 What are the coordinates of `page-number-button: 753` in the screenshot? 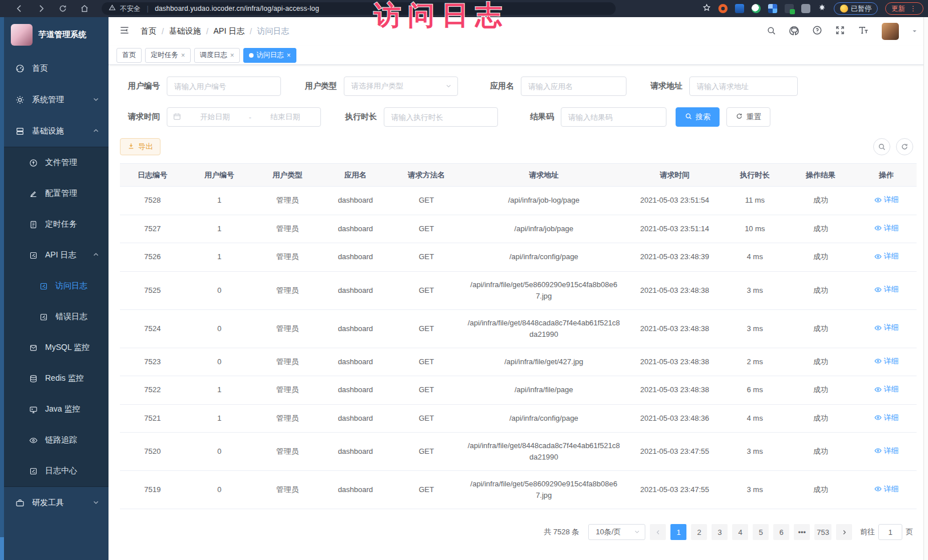 It's located at (823, 532).